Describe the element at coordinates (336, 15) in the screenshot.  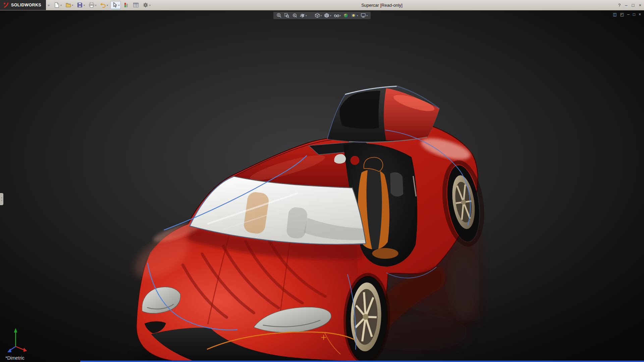
I see `eyeglasses-icon` at that location.